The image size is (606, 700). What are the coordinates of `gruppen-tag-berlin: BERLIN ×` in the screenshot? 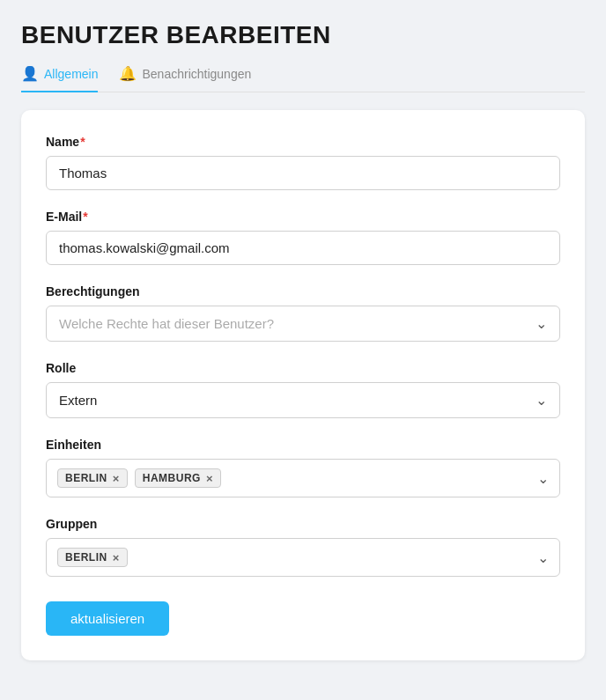 It's located at (92, 557).